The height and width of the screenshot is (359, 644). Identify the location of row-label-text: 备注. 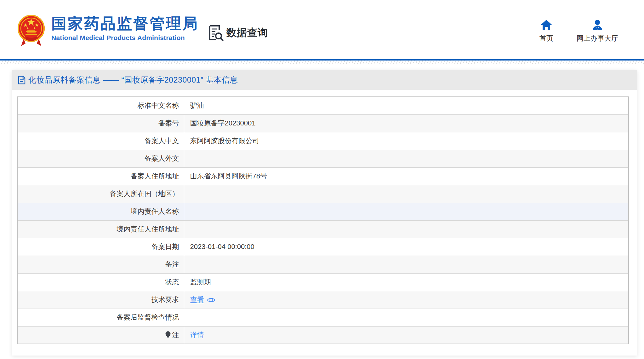
(172, 264).